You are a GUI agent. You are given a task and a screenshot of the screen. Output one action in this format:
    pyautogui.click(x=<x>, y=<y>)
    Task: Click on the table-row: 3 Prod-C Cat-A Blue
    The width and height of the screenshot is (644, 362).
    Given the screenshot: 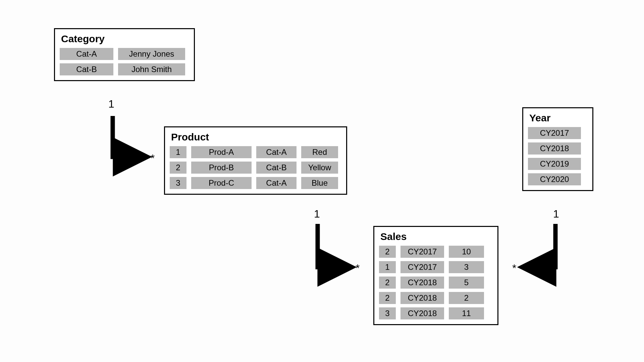 What is the action you would take?
    pyautogui.click(x=256, y=183)
    